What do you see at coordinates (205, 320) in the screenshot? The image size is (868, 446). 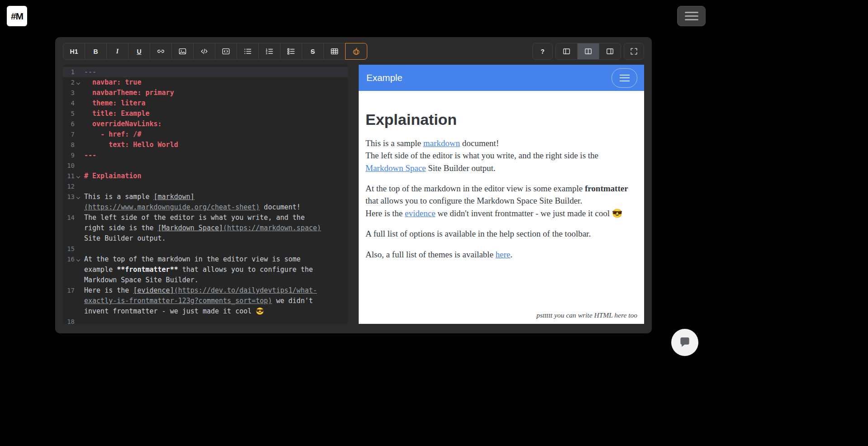 I see `editor-line: 18` at bounding box center [205, 320].